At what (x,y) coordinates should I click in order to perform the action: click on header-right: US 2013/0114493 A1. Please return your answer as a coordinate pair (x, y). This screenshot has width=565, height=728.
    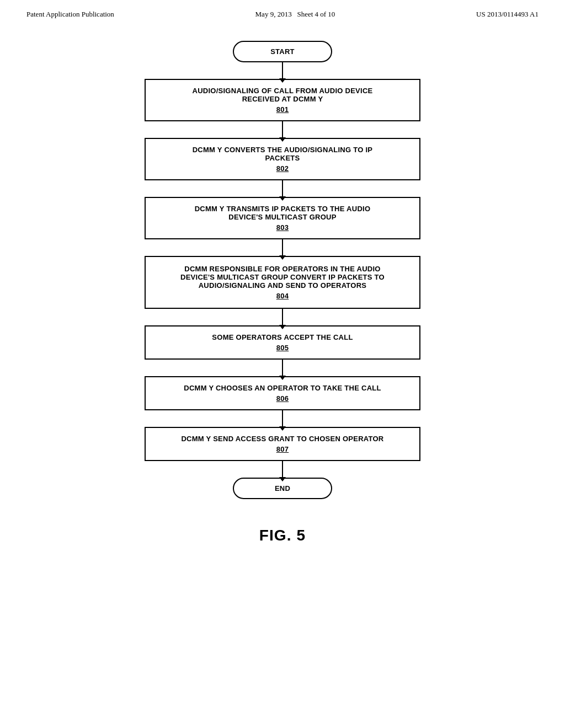
    Looking at the image, I should click on (508, 14).